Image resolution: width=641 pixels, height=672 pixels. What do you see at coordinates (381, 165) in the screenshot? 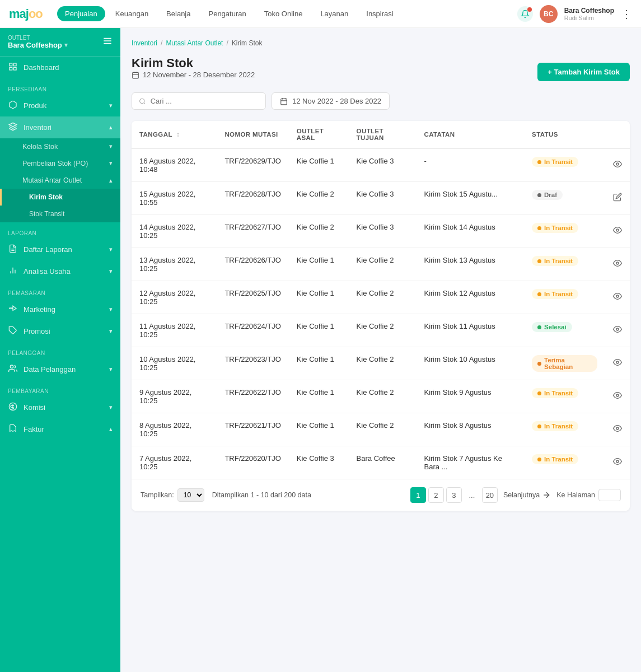
I see `table-row: 16 Agustus 2022, 10:48 TRF/220629/TJO Ki…` at bounding box center [381, 165].